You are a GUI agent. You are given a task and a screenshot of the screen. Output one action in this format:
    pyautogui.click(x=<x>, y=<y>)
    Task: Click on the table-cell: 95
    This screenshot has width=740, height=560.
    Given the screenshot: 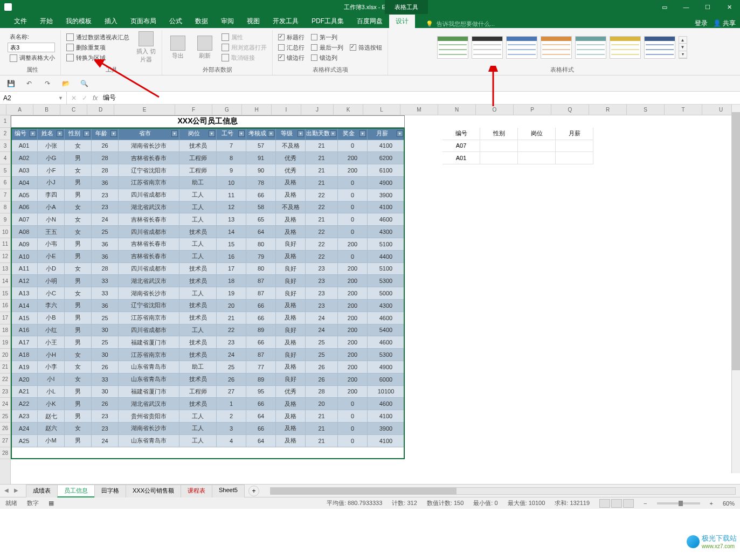 What is the action you would take?
    pyautogui.click(x=261, y=392)
    